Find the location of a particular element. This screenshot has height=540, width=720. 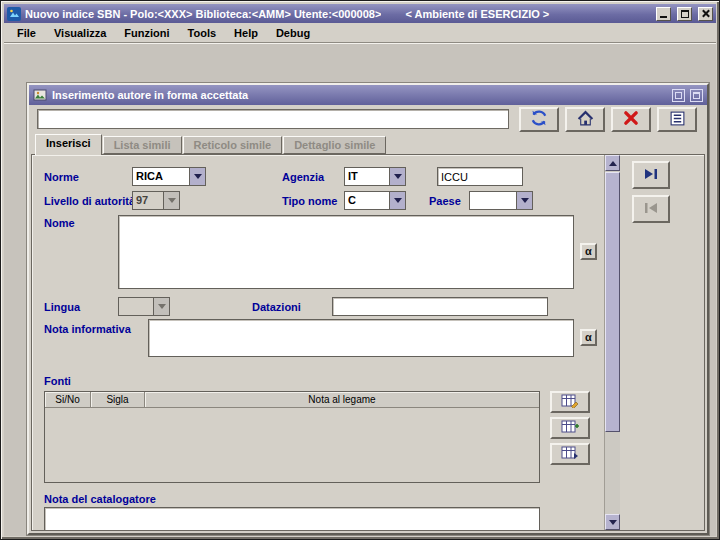

lingua-label: Lingua is located at coordinates (62, 307).